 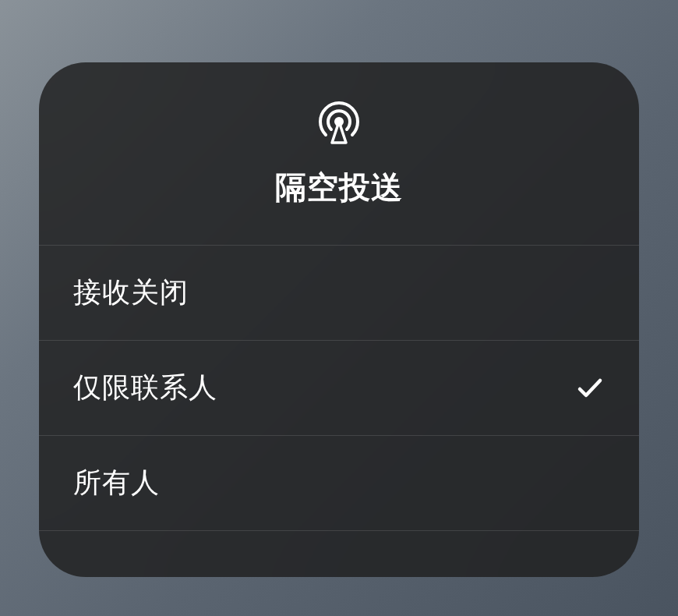 What do you see at coordinates (131, 293) in the screenshot?
I see `option-label: 接收关闭` at bounding box center [131, 293].